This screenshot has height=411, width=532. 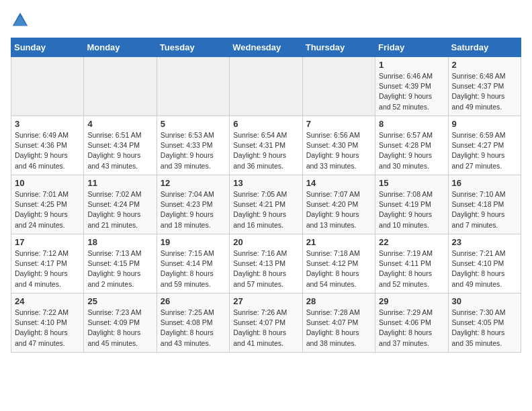 I want to click on day-info: Sunrise: 7:30 AM Sunset: 4:05 PM Dayligh…, so click(x=485, y=328).